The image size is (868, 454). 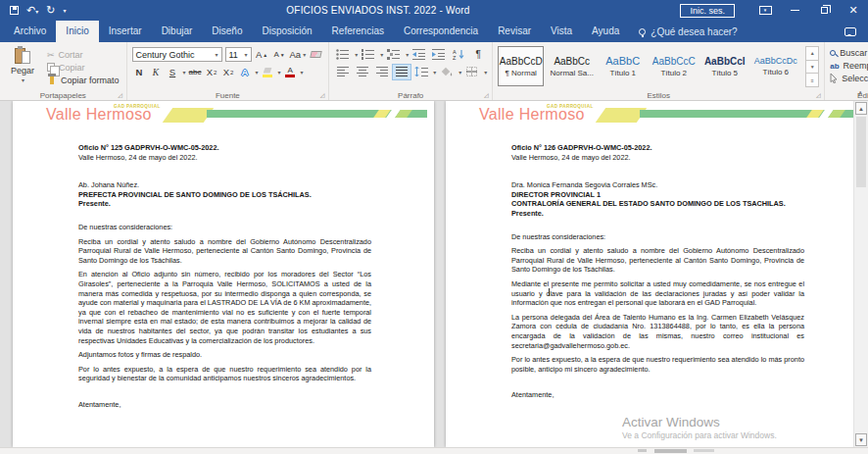 What do you see at coordinates (402, 73) in the screenshot?
I see `justify-button` at bounding box center [402, 73].